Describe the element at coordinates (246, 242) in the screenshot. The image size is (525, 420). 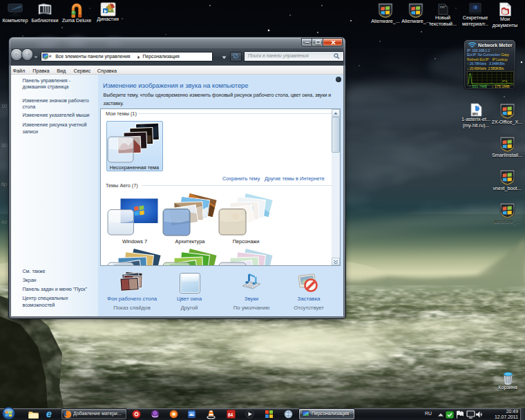
I see `svg-text: Персонажи` at that location.